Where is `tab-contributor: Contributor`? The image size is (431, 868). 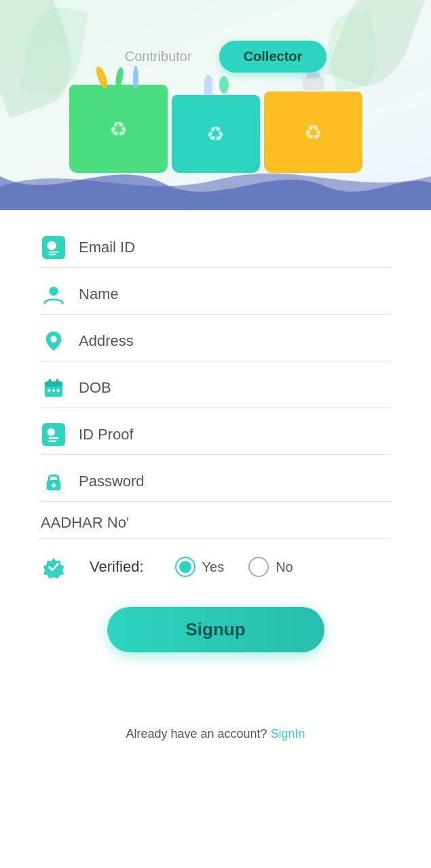 tab-contributor: Contributor is located at coordinates (159, 57).